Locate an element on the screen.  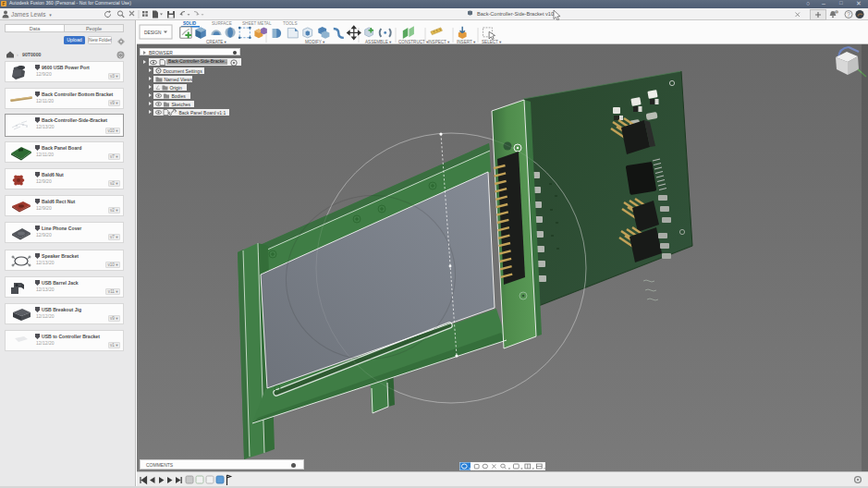
svg-text: CONSTRUCT ▾ is located at coordinates (414, 43).